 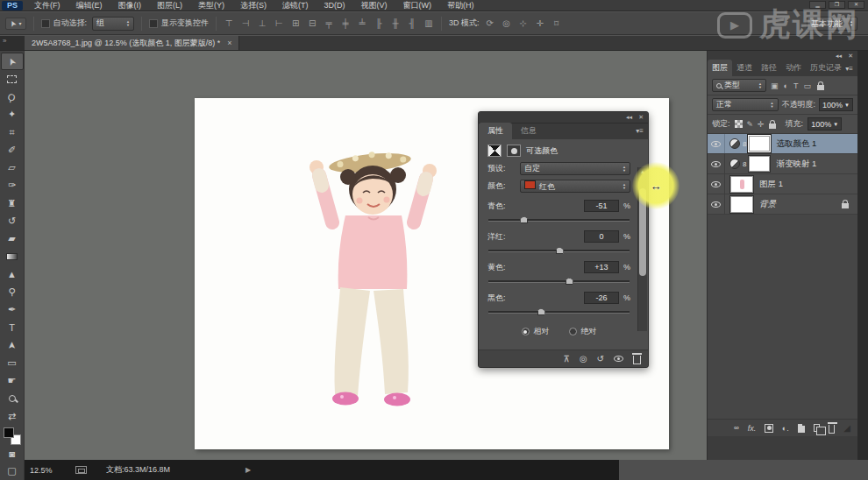 What do you see at coordinates (262, 23) in the screenshot?
I see `align-icon-2: ⊥` at bounding box center [262, 23].